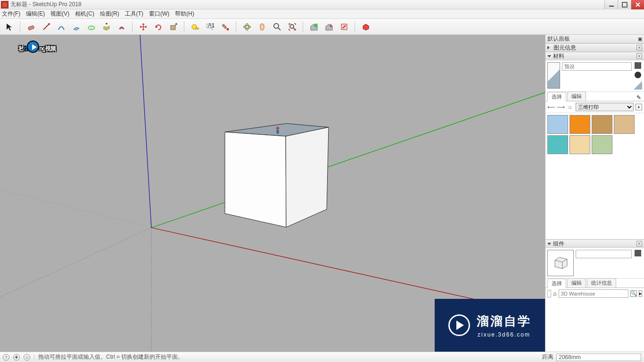  What do you see at coordinates (624, 5) in the screenshot?
I see `maximize-button` at bounding box center [624, 5].